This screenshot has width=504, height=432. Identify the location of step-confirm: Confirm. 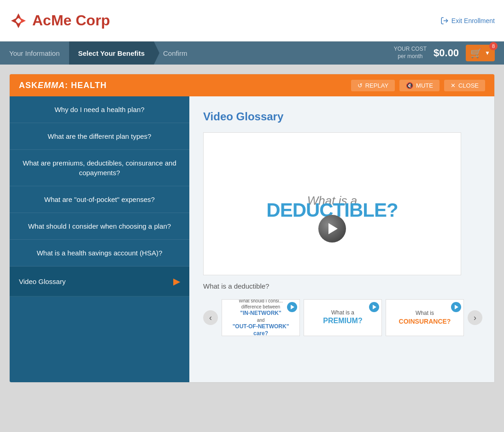
(175, 53).